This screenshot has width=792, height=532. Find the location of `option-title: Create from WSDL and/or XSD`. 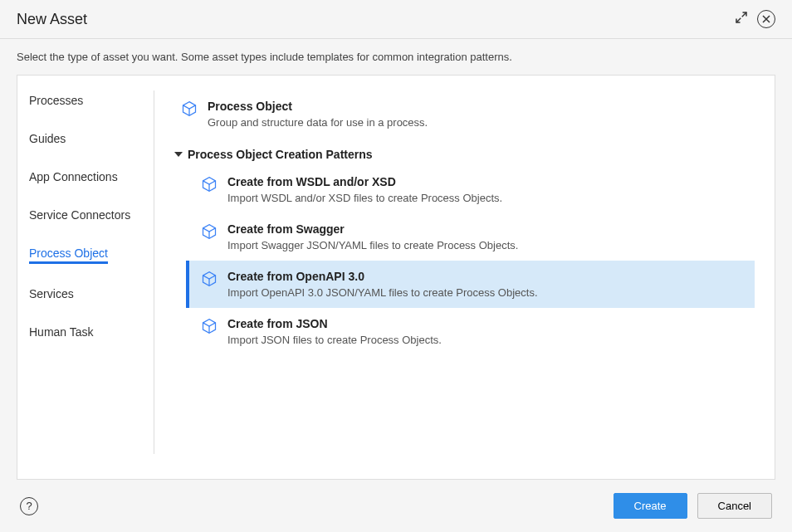

option-title: Create from WSDL and/or XSD is located at coordinates (485, 182).